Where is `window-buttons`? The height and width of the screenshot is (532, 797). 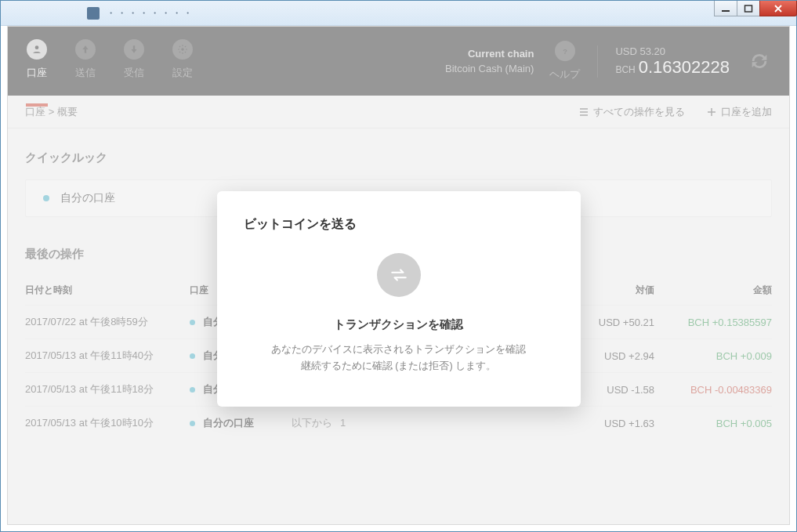 window-buttons is located at coordinates (755, 9).